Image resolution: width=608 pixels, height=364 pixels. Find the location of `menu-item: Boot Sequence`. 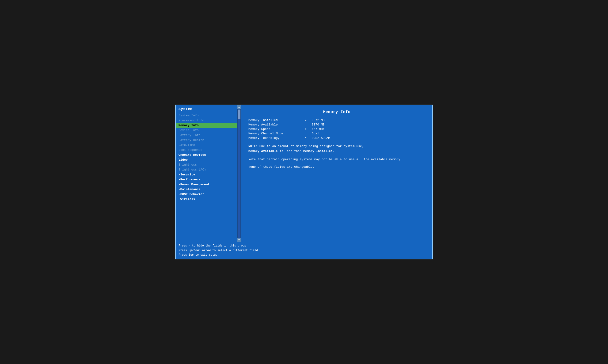

menu-item: Boot Sequence is located at coordinates (208, 150).